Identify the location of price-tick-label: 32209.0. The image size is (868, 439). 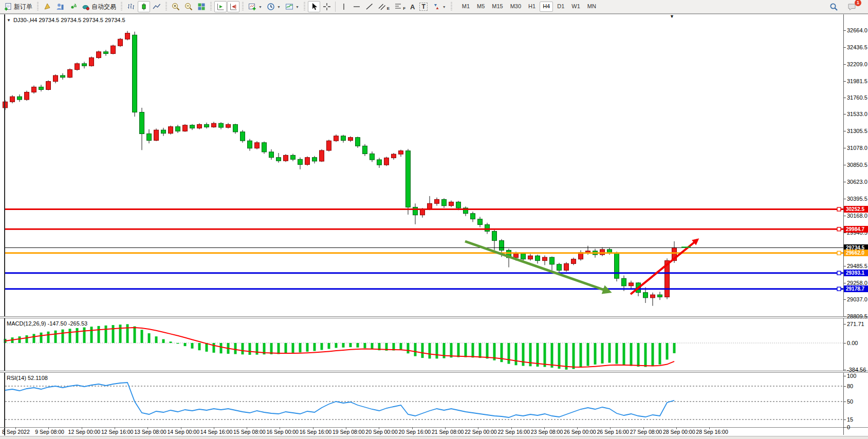
(857, 64).